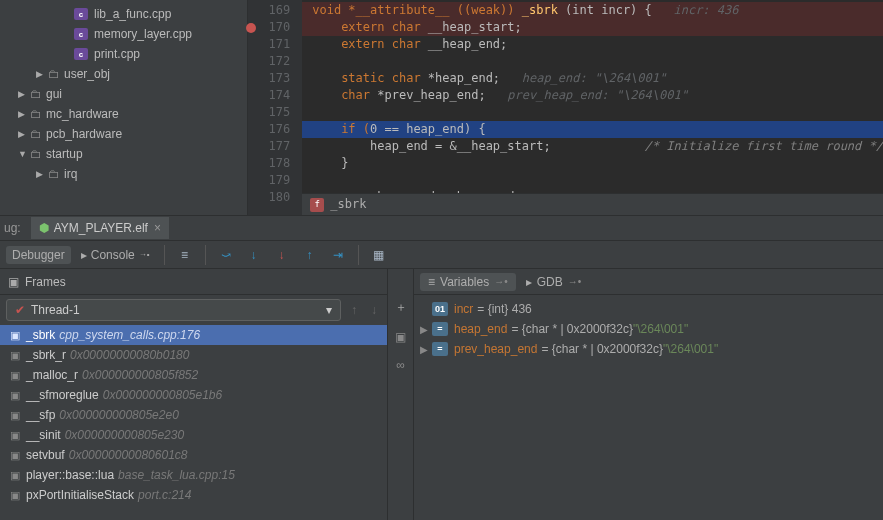  Describe the element at coordinates (226, 255) in the screenshot. I see `step-over-button: ⤻` at that location.